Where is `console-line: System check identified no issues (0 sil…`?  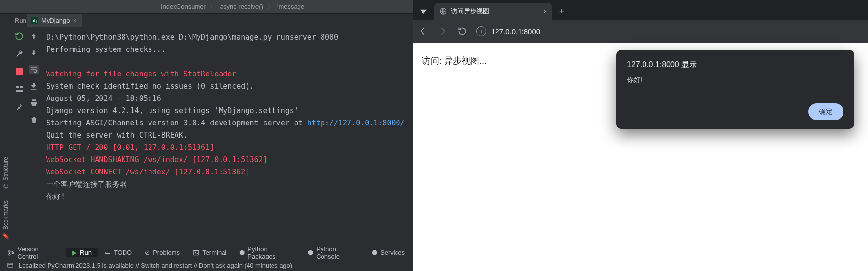 console-line: System check identified no issues (0 sil… is located at coordinates (150, 86).